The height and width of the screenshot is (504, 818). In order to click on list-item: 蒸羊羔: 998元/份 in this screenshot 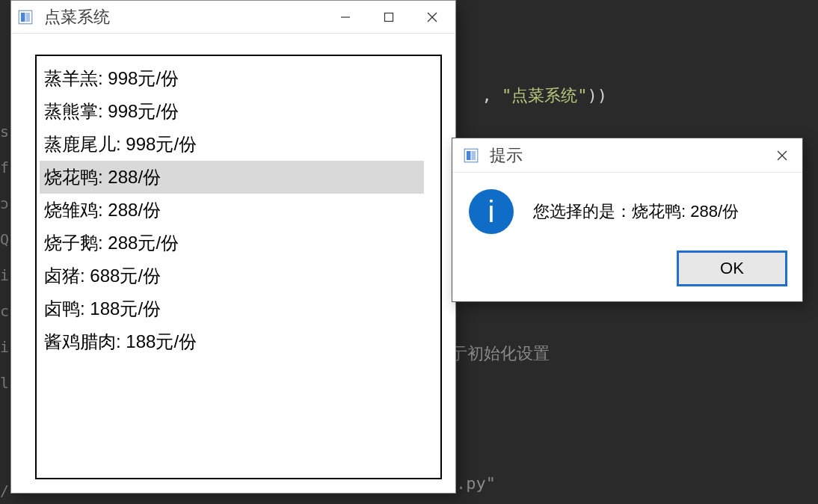, I will do `click(240, 79)`.